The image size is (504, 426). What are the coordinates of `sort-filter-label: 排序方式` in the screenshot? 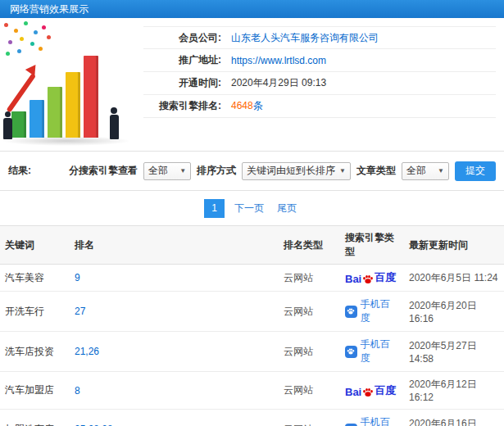 It's located at (216, 170).